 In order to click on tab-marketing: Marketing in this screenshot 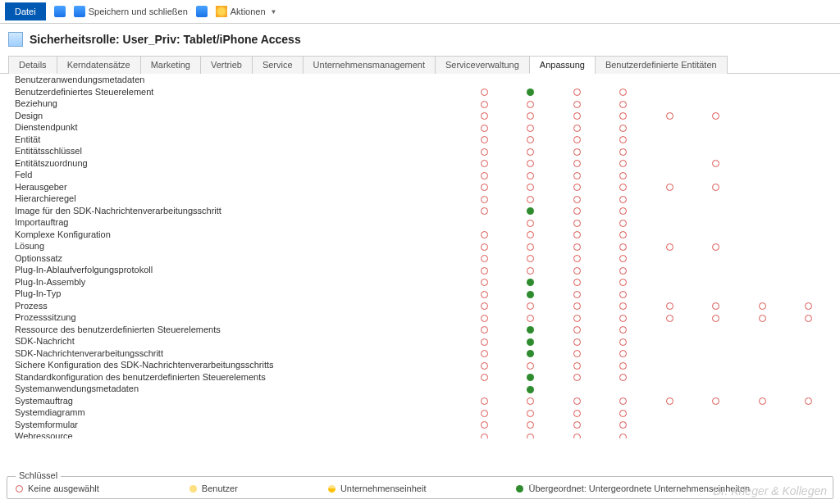, I will do `click(171, 65)`.